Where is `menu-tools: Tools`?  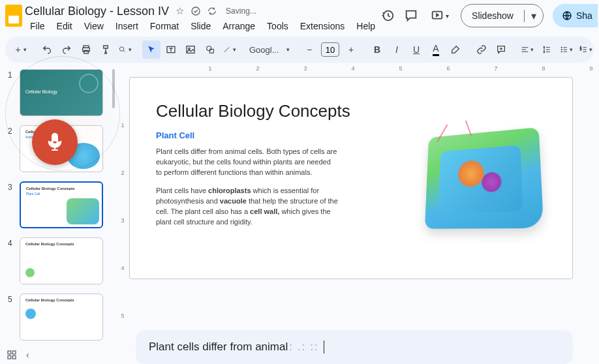 menu-tools: Tools is located at coordinates (278, 26).